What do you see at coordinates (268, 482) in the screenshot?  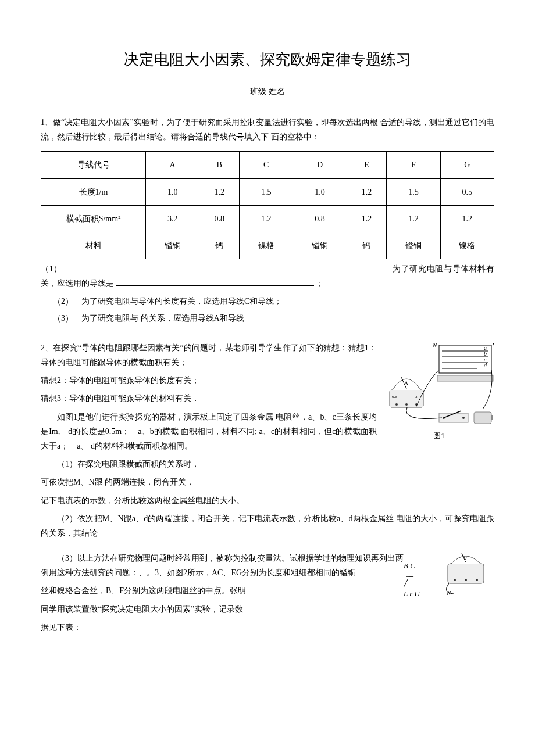 I see `q2-item1b: 可依次把M、N跟 的两端连接，闭合开关，` at bounding box center [268, 482].